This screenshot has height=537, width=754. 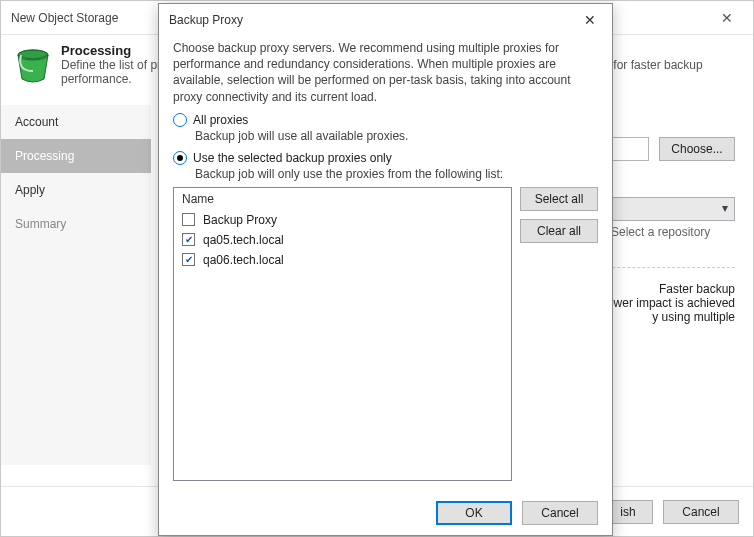 I want to click on radio-selected-proxies: Use the selected backup proxies only, so click(x=386, y=158).